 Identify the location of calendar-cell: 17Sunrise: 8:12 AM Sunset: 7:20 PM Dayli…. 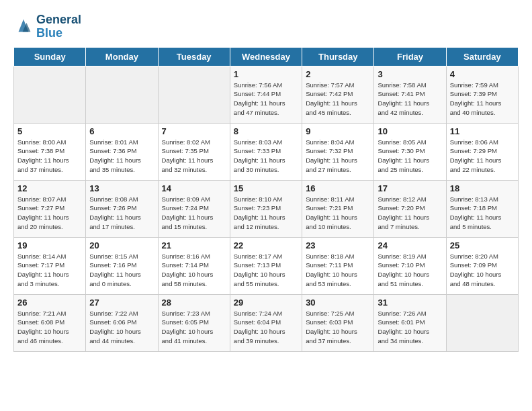
(410, 208).